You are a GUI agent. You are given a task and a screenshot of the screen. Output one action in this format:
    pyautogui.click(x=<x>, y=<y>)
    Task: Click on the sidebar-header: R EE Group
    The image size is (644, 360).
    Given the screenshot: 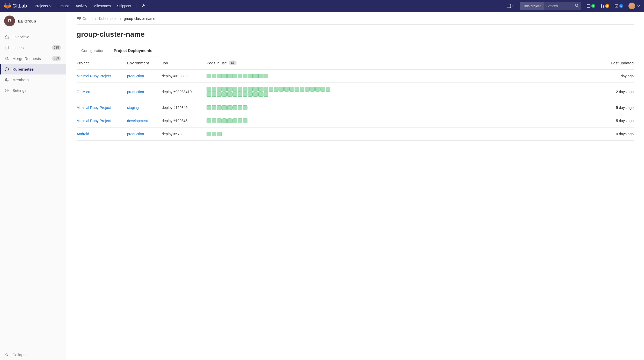 What is the action you would take?
    pyautogui.click(x=33, y=21)
    